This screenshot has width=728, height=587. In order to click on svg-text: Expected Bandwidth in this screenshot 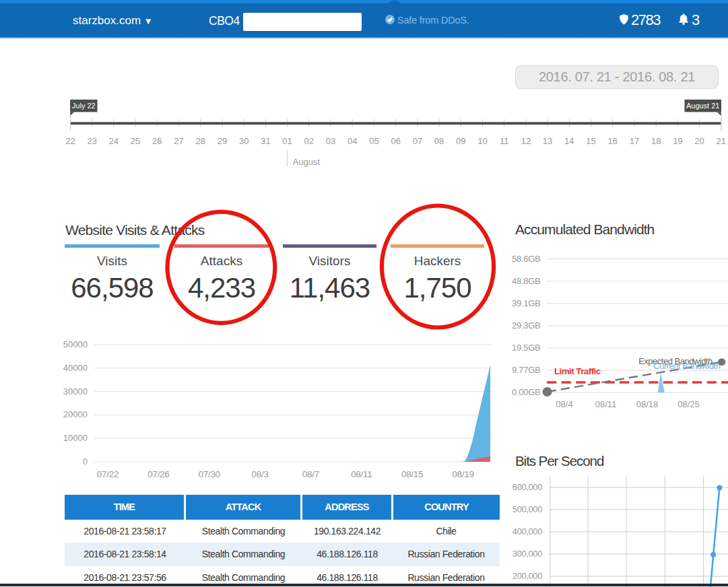, I will do `click(675, 361)`.